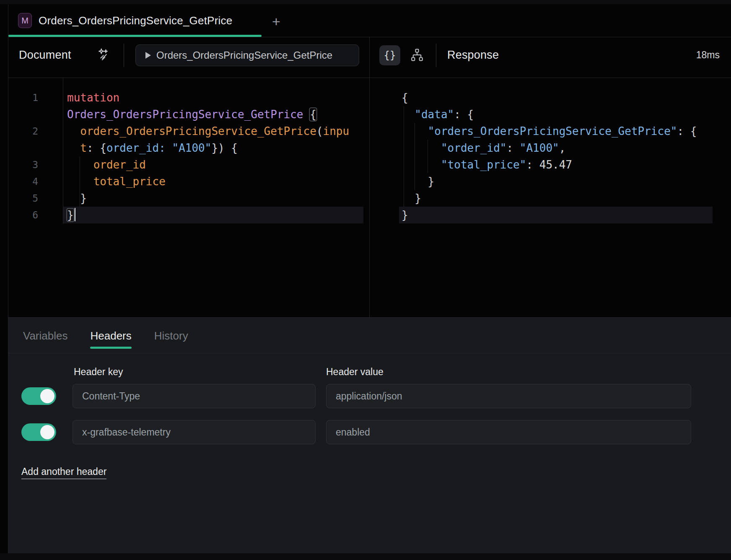  Describe the element at coordinates (135, 21) in the screenshot. I see `tab-title: Orders_OrdersPricingService_GetPrice` at that location.